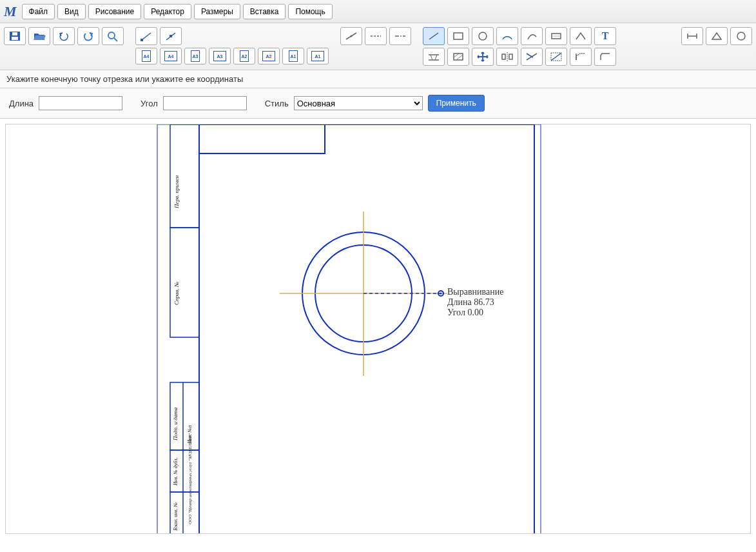 Image resolution: width=756 pixels, height=552 pixels. Describe the element at coordinates (64, 36) in the screenshot. I see `undo-icon` at that location.